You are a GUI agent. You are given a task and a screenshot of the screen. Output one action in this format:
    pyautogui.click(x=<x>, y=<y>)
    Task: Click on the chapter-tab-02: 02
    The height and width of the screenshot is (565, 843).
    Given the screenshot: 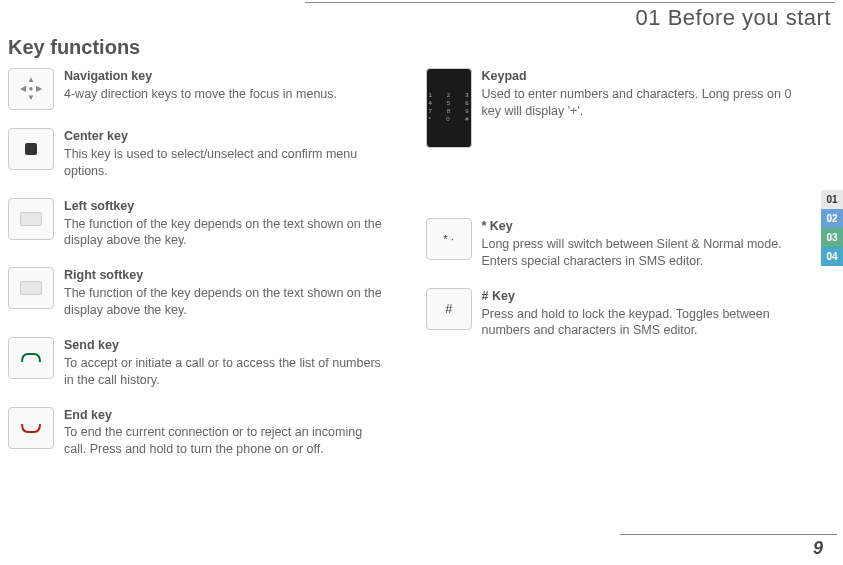 What is the action you would take?
    pyautogui.click(x=832, y=218)
    